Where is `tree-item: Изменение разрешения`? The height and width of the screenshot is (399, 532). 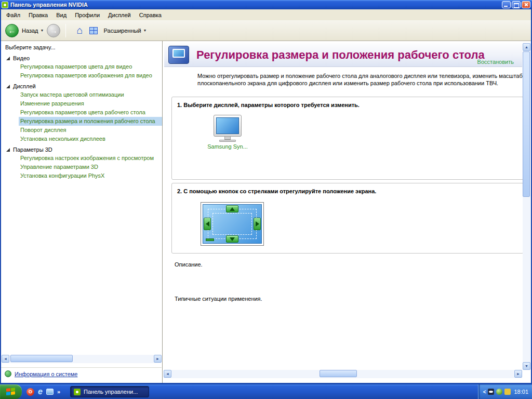
tree-item: Изменение разрешения is located at coordinates (90, 104).